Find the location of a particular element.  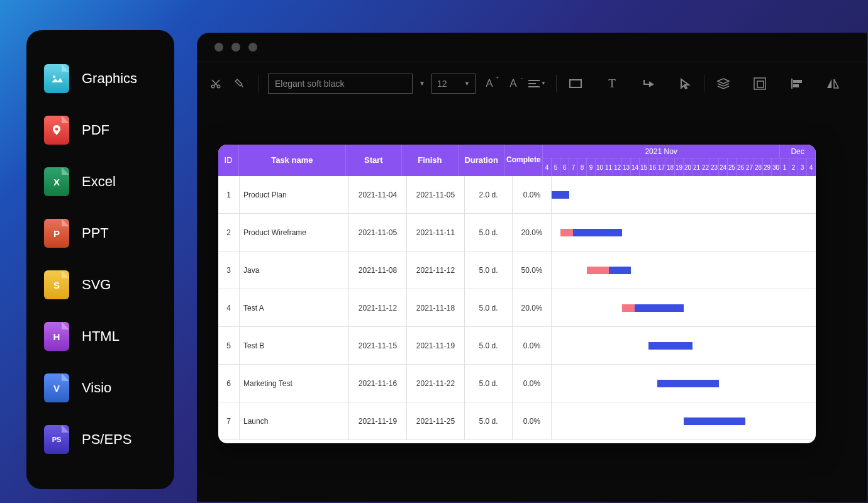

day-cell: 30 is located at coordinates (776, 167).